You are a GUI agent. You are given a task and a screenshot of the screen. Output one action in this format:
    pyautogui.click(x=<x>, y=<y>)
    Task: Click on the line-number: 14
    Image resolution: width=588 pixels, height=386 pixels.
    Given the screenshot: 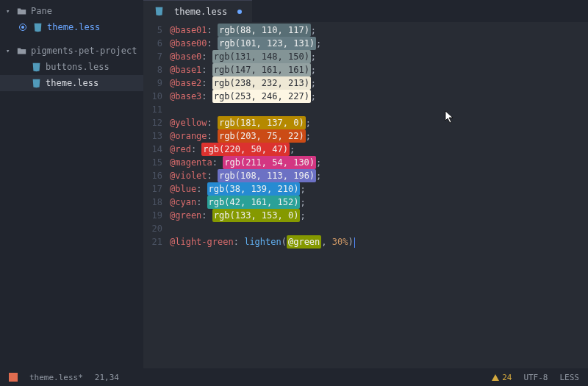 What is the action you would take?
    pyautogui.click(x=157, y=149)
    